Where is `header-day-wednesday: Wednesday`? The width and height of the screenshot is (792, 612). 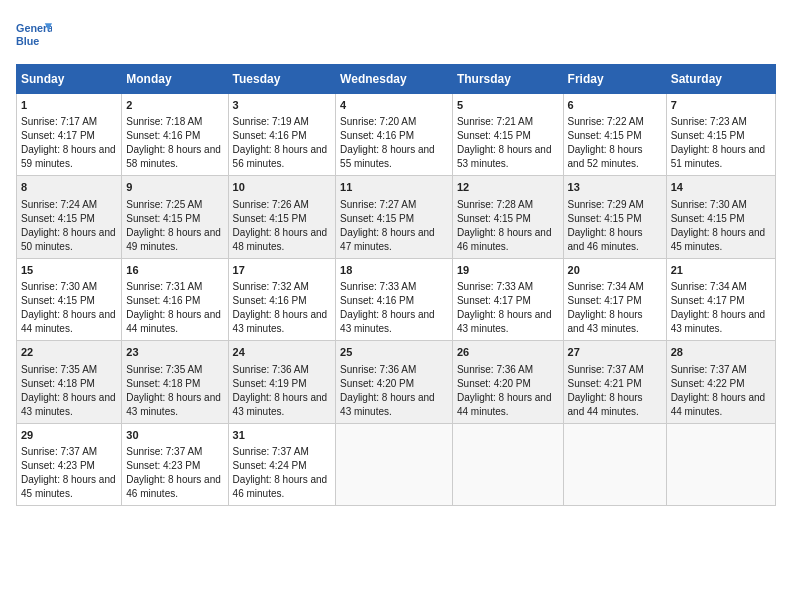
header-day-wednesday: Wednesday is located at coordinates (394, 80).